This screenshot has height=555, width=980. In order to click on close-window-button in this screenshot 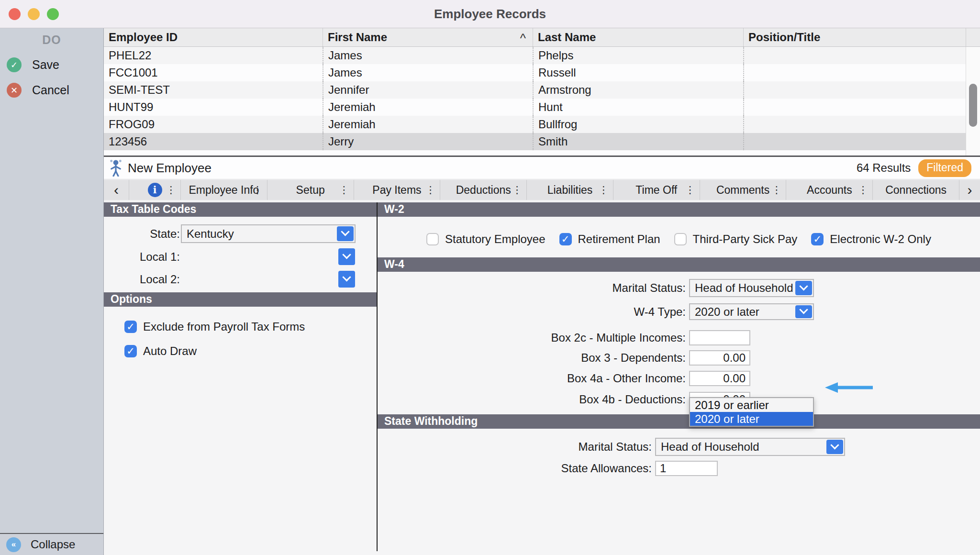, I will do `click(14, 14)`.